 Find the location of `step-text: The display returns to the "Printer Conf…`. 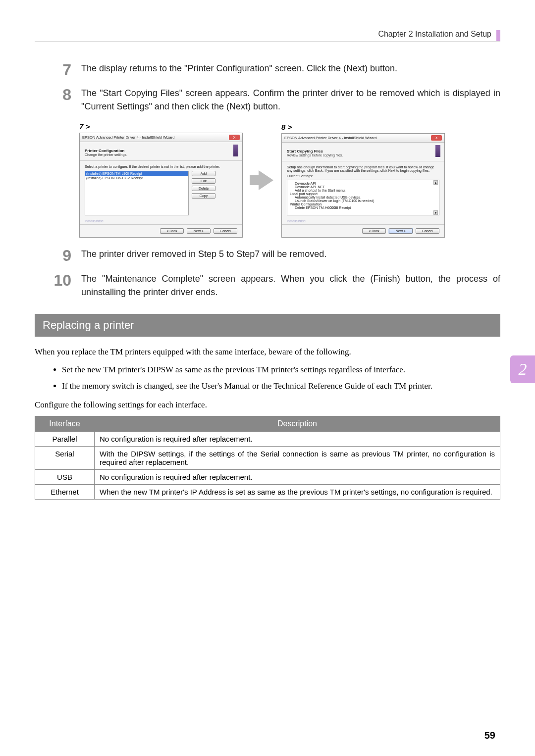

step-text: The display returns to the "Printer Conf… is located at coordinates (291, 68).